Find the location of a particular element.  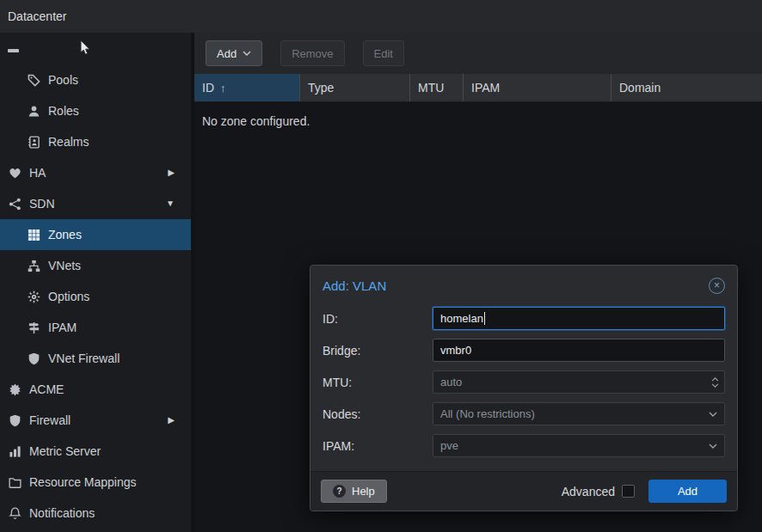

help-button: ? Help is located at coordinates (354, 492).